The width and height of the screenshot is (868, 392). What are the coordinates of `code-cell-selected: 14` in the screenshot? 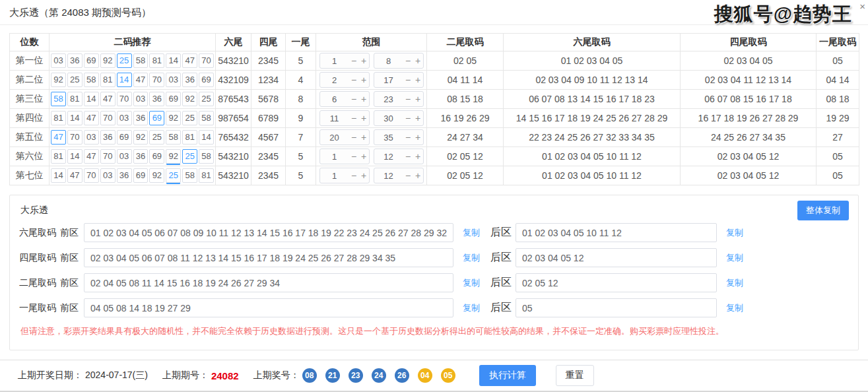 It's located at (124, 80).